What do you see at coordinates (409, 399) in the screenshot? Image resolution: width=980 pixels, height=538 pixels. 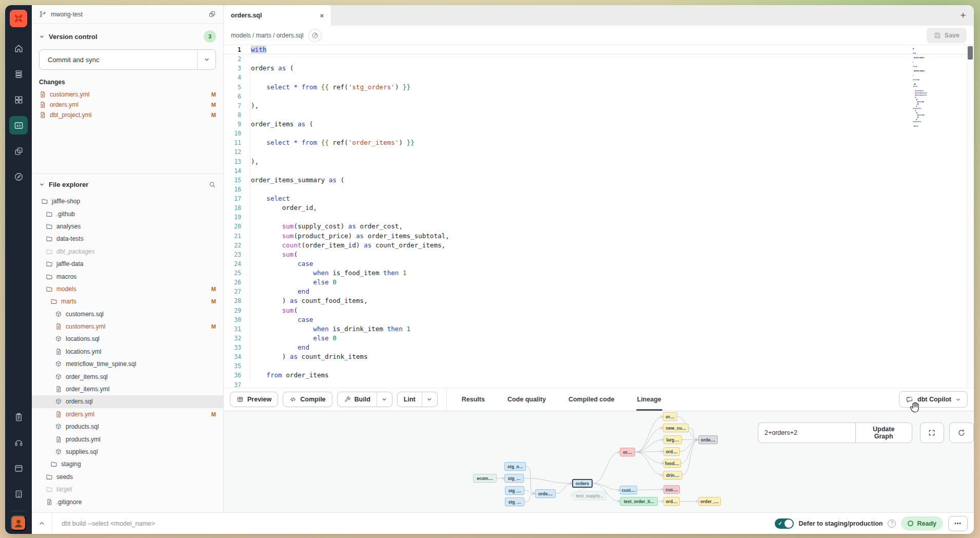 I see `lint-button: Lint` at bounding box center [409, 399].